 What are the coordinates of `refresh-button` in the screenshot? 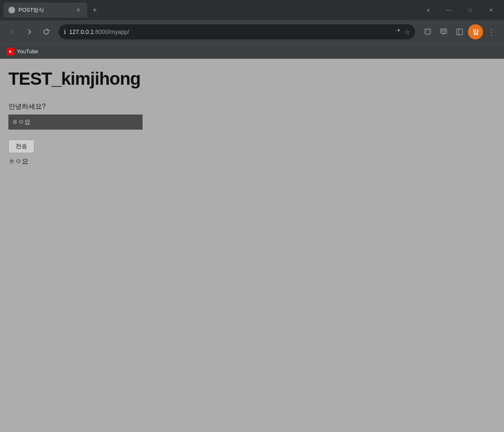 It's located at (46, 32).